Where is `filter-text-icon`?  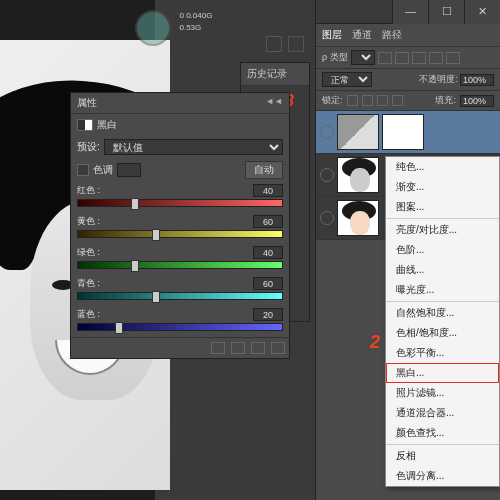
filter-text-icon is located at coordinates (419, 58).